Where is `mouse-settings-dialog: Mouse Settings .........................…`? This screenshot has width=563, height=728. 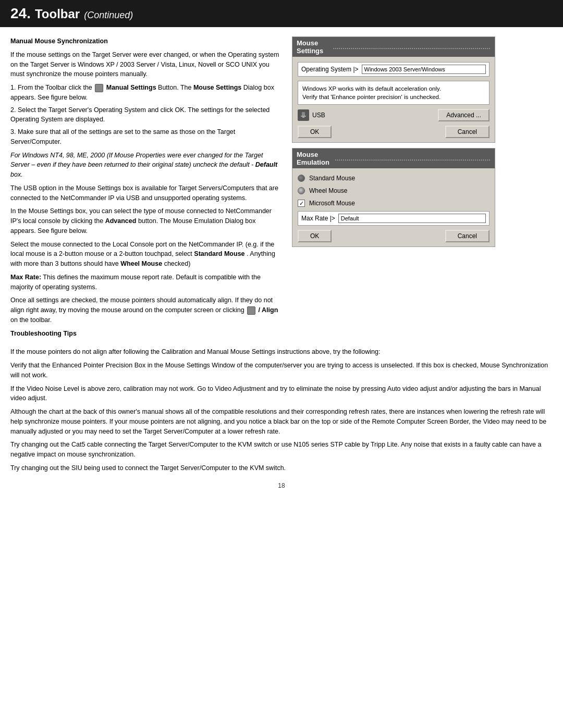 mouse-settings-dialog: Mouse Settings .........................… is located at coordinates (394, 90).